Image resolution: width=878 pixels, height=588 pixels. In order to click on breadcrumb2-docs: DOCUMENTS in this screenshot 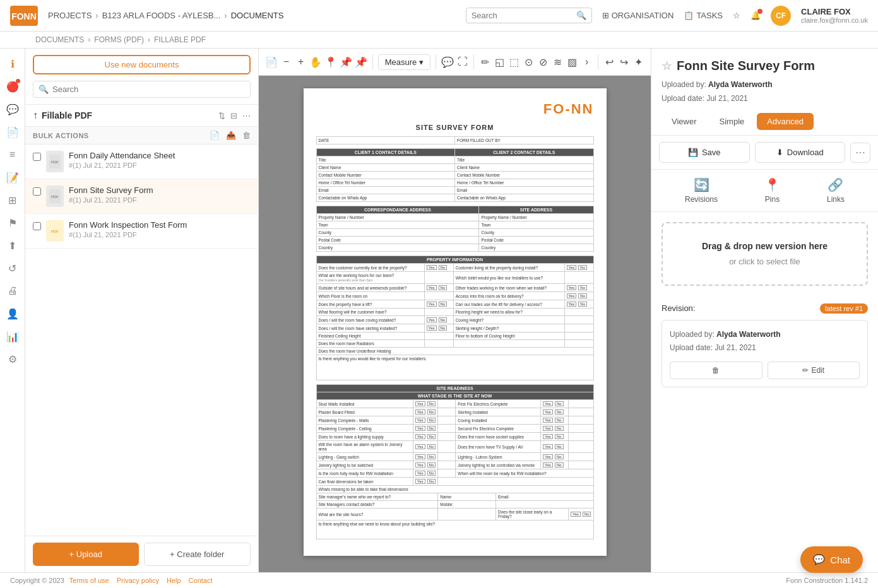, I will do `click(59, 40)`.